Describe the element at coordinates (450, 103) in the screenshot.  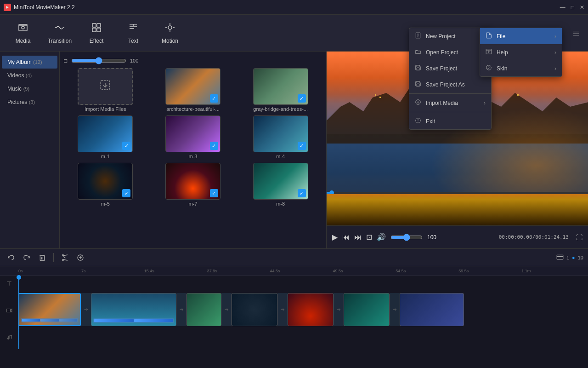
I see `cm-import-media: Import Media ›` at that location.